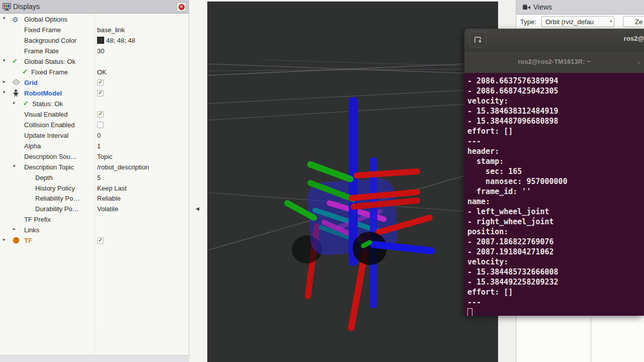 This screenshot has width=644, height=362. I want to click on grid-icon, so click(16, 82).